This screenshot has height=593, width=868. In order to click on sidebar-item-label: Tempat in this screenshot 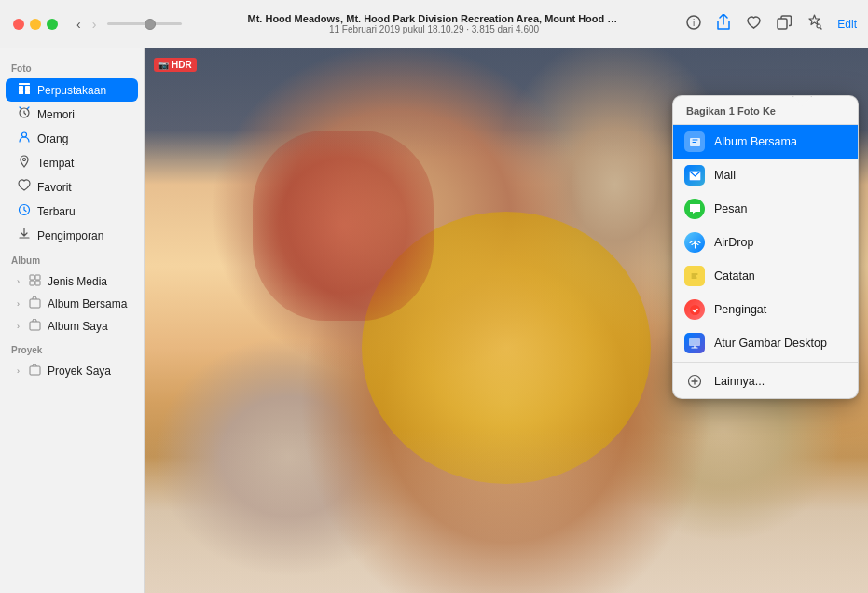, I will do `click(56, 163)`.